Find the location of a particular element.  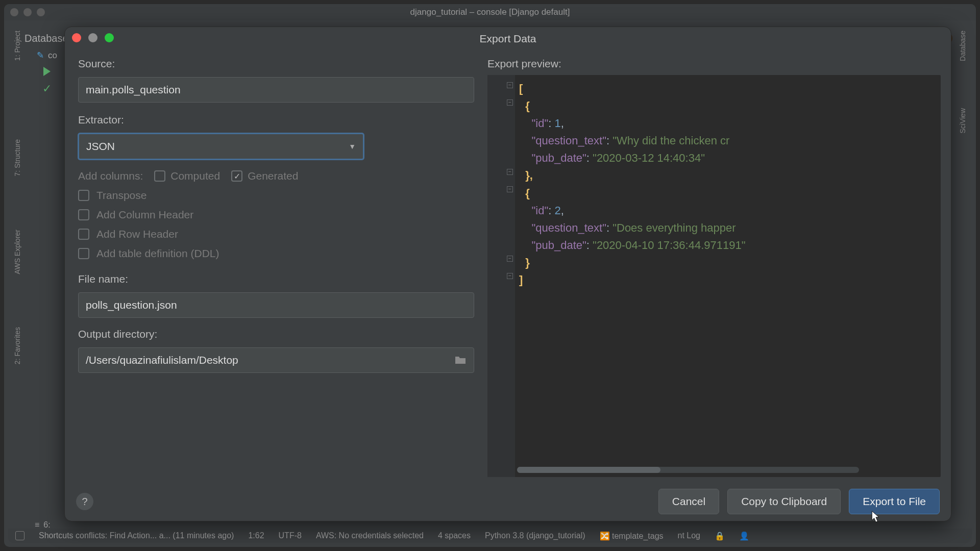

status-branch: 🔀 template_tags is located at coordinates (632, 536).